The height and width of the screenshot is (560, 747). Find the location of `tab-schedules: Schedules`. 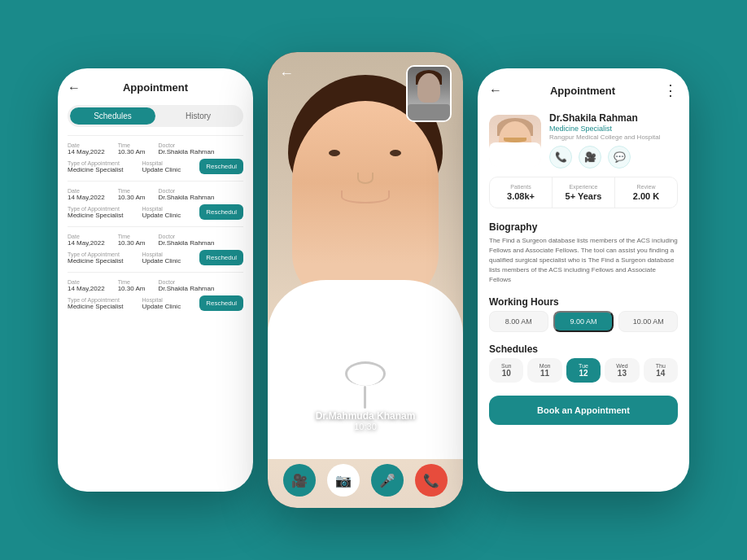

tab-schedules: Schedules is located at coordinates (112, 116).